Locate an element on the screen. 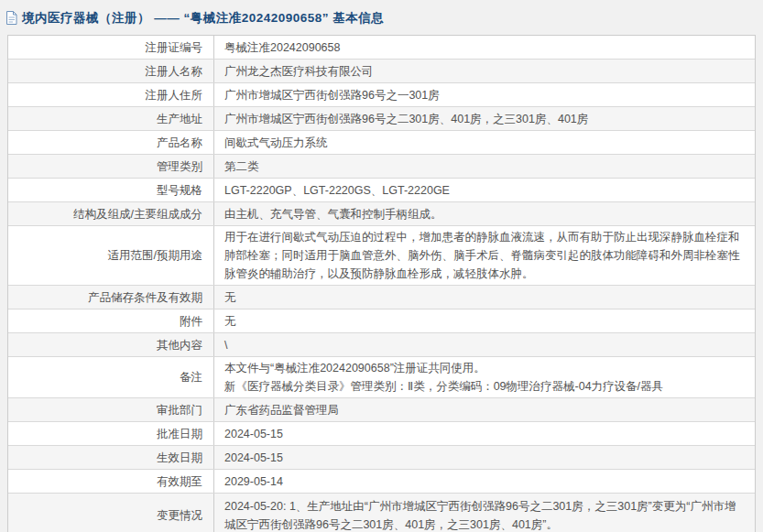 Image resolution: width=763 pixels, height=532 pixels. row-label: 注册证编号 is located at coordinates (174, 48).